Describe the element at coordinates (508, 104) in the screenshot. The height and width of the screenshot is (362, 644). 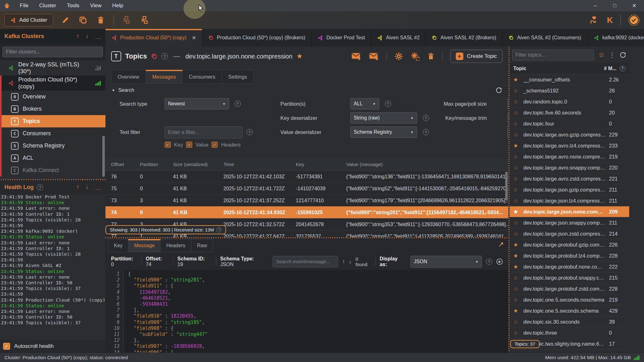
I see `max-page-select: 5,000▼` at that location.